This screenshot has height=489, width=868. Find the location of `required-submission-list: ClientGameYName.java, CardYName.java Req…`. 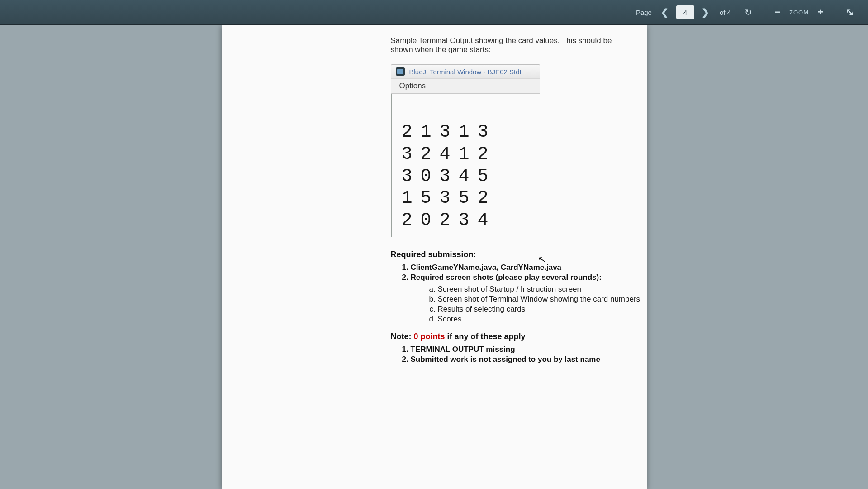

required-submission-list: ClientGameYName.java, CardYName.java Req… is located at coordinates (529, 293).